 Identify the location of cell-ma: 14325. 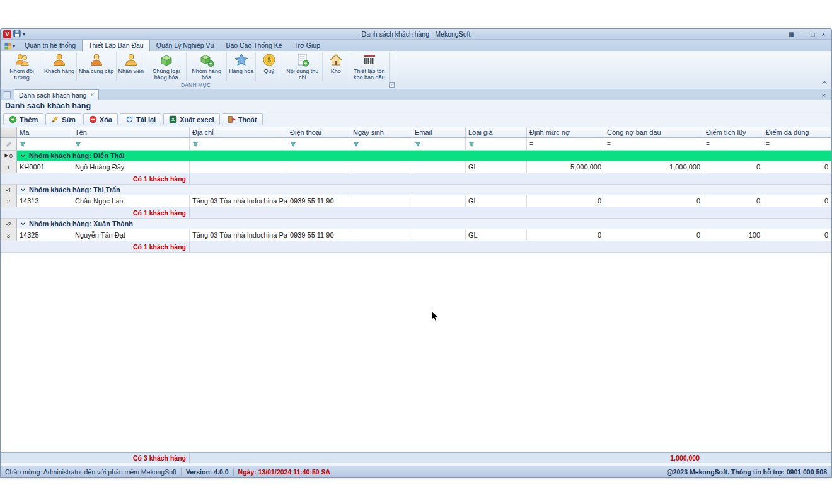
(45, 236).